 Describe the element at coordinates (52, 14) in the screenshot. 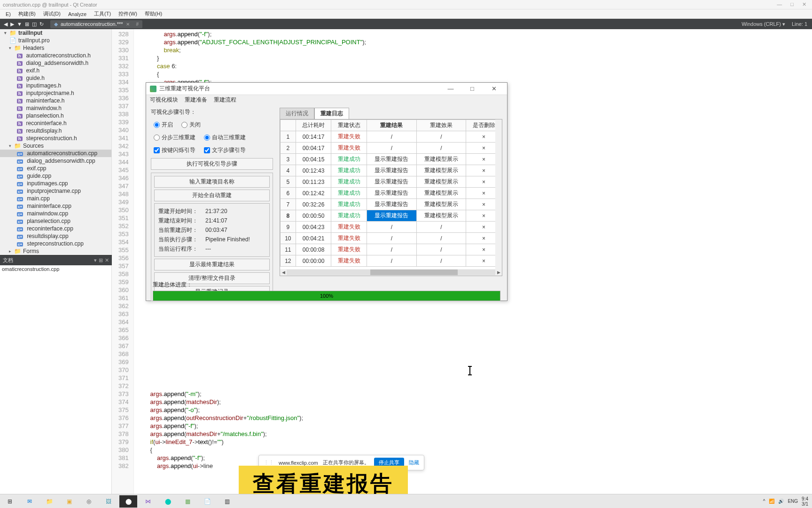

I see `menu-item: 调试(D)` at that location.